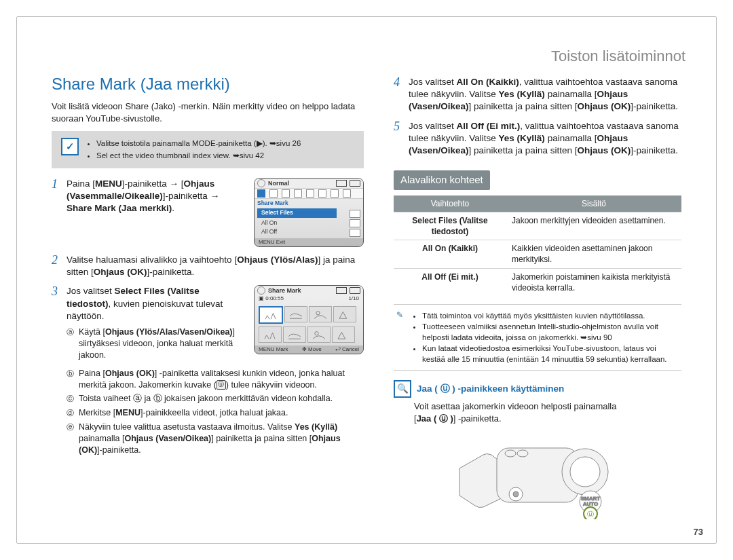  What do you see at coordinates (54, 260) in the screenshot?
I see `step-number-2: 2` at bounding box center [54, 260].